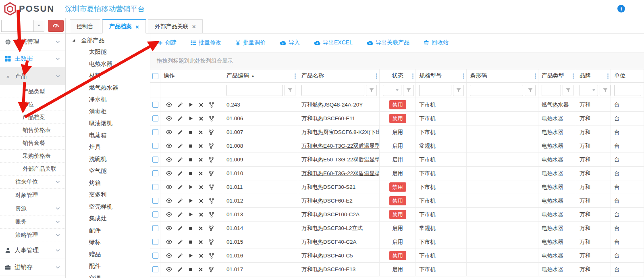  I want to click on chevron-down-icon, so click(39, 26).